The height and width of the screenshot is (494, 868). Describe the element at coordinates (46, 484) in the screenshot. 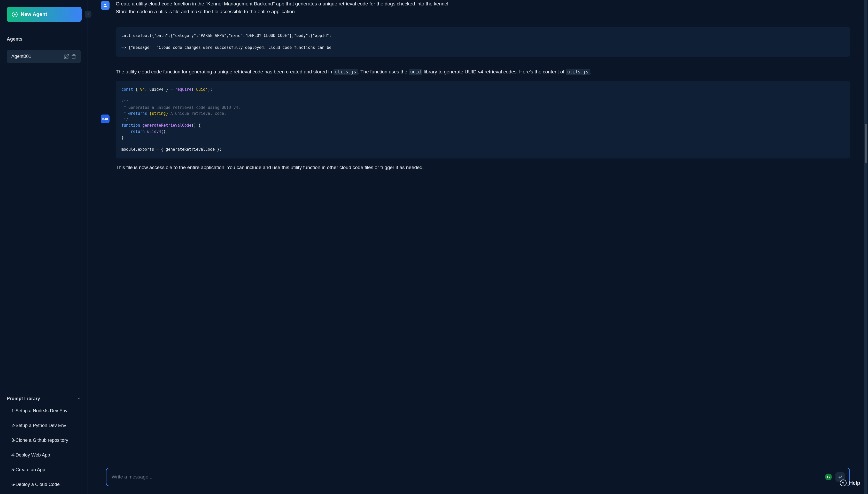

I see `prompt-item: 6-Deploy a Cloud Code` at that location.